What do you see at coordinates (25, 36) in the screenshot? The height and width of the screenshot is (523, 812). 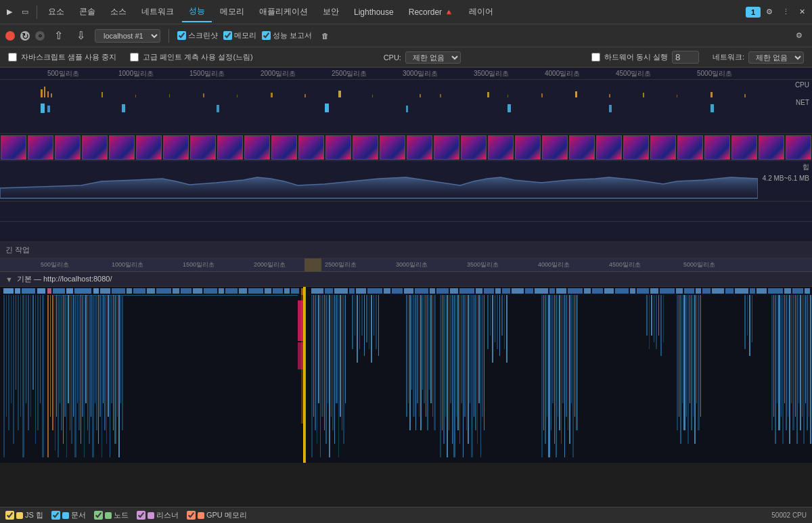 I see `reload-record-btn: ↻` at bounding box center [25, 36].